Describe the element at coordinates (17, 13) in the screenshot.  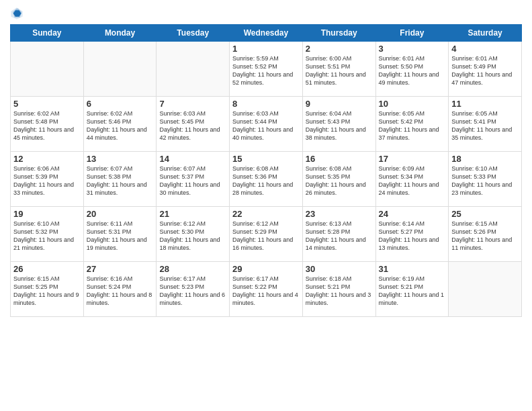
I see `logo` at that location.